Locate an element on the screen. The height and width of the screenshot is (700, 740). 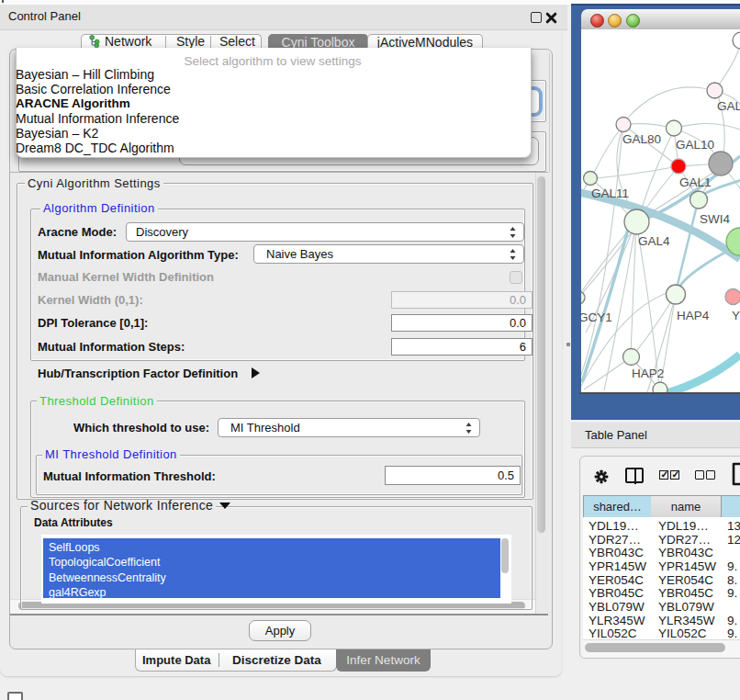
svg-text: GAL11 is located at coordinates (610, 193).